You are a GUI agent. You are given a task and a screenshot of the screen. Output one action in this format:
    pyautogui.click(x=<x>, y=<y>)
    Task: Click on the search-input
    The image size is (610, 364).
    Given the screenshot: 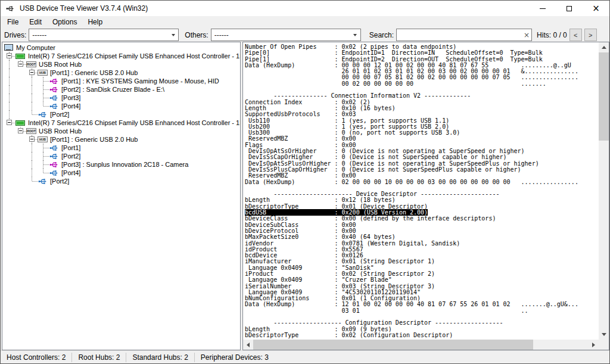 What is the action you would take?
    pyautogui.click(x=459, y=35)
    